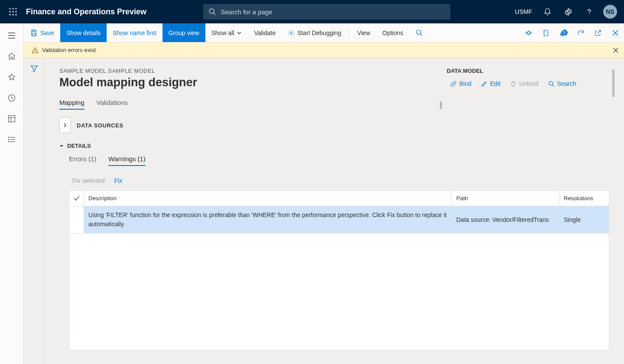 The width and height of the screenshot is (624, 364). Describe the element at coordinates (569, 12) in the screenshot. I see `gear-icon` at that location.